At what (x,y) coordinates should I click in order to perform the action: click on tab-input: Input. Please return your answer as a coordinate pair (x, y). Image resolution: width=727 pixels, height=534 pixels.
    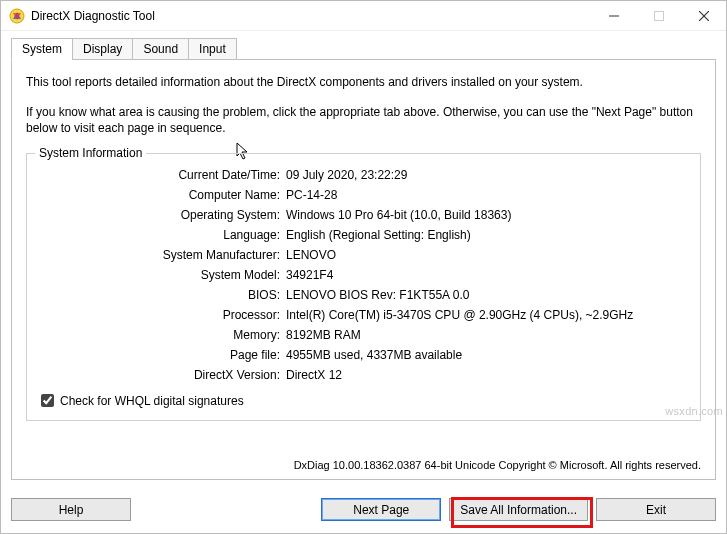
    Looking at the image, I should click on (212, 49).